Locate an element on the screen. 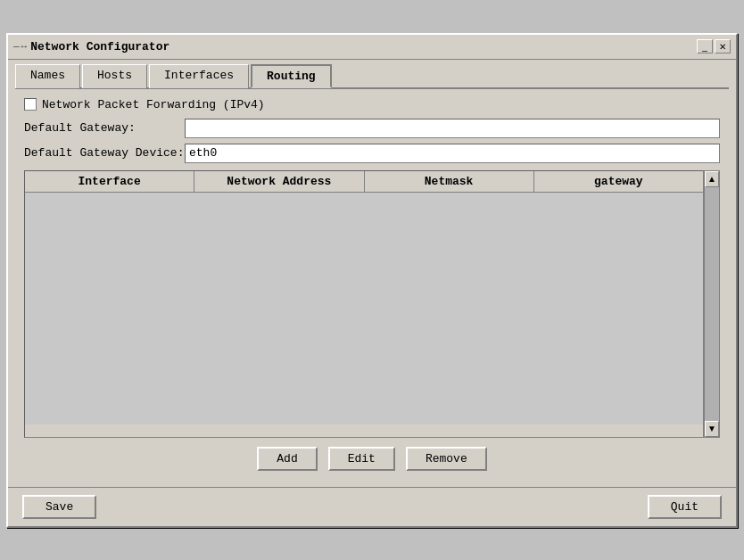 The height and width of the screenshot is (560, 744). remove-button: Remove is located at coordinates (446, 458).